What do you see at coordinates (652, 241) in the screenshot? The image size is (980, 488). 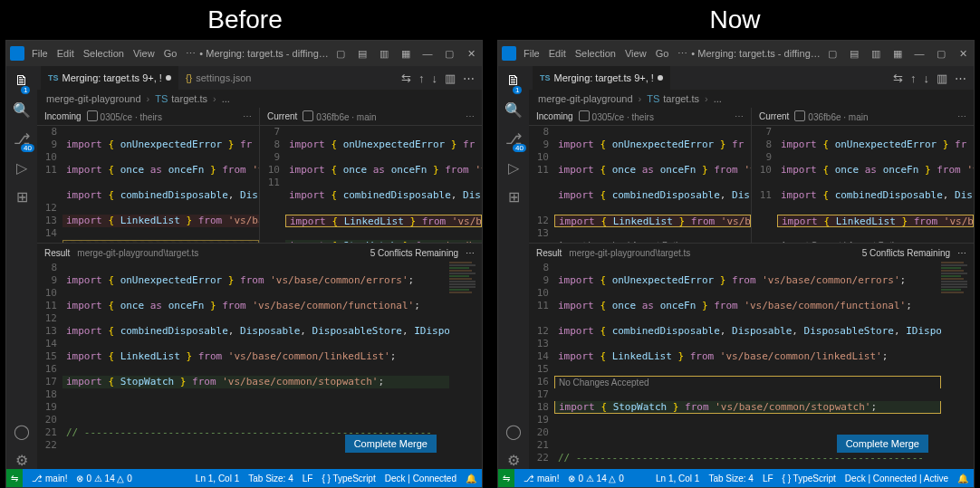 I see `codelens-accept-incoming: Accept Incoming | Accept Both` at bounding box center [652, 241].